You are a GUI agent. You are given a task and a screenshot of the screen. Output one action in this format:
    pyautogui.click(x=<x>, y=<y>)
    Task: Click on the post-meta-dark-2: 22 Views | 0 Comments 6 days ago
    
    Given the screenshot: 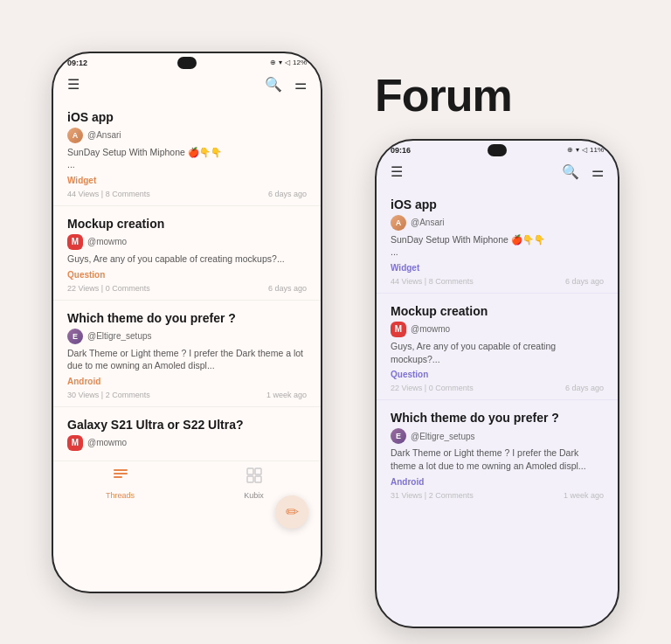 What is the action you would take?
    pyautogui.click(x=497, y=388)
    